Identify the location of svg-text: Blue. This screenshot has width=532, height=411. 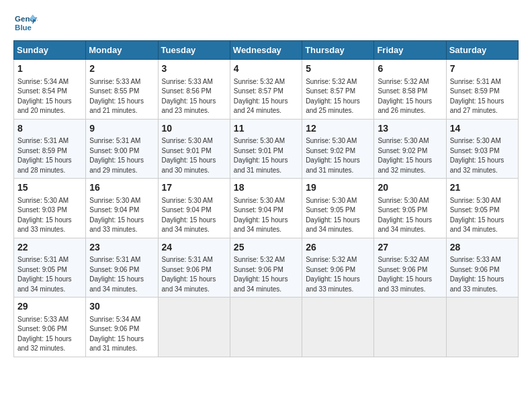
(23, 28).